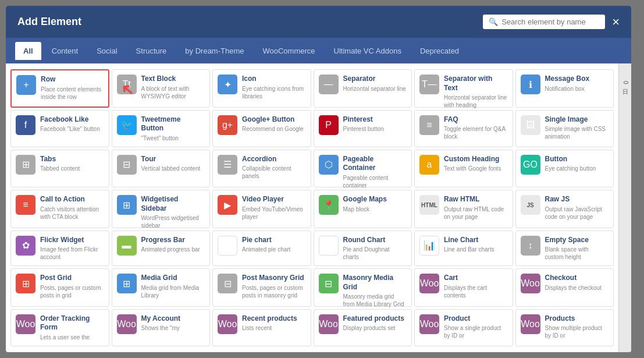 Image resolution: width=644 pixels, height=358 pixels. I want to click on element-desc: Vertical tabbed content, so click(173, 169).